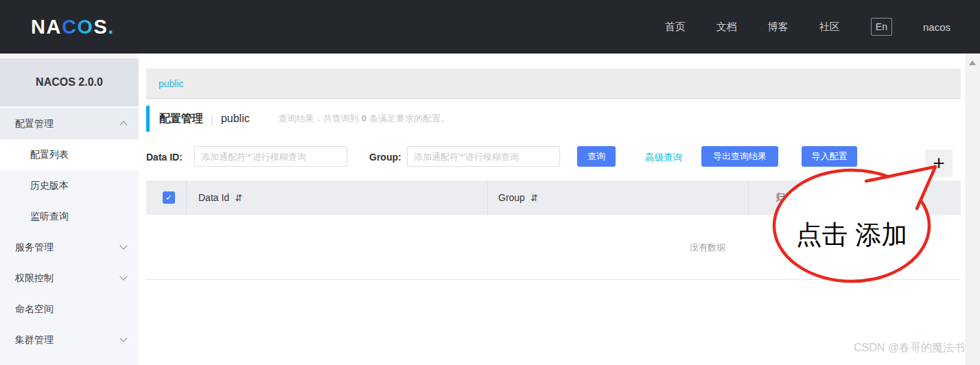 Image resolution: width=980 pixels, height=365 pixels. What do you see at coordinates (235, 119) in the screenshot?
I see `heading-namespace: public` at bounding box center [235, 119].